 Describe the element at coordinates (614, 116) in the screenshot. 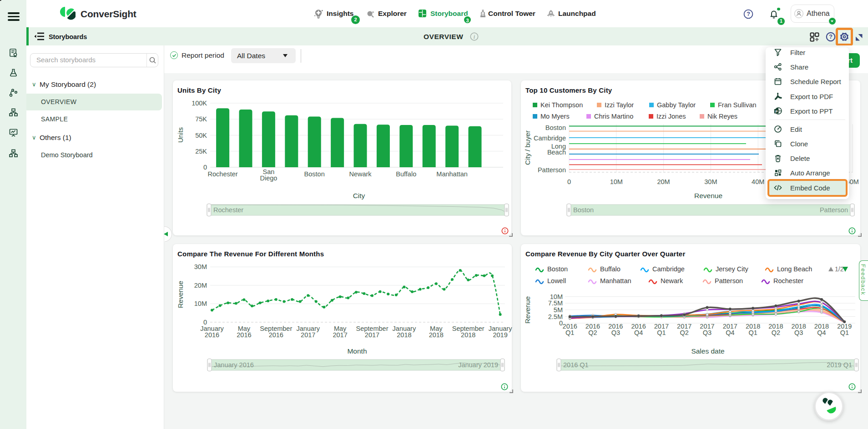

I see `svg-text: Chris Martino` at that location.